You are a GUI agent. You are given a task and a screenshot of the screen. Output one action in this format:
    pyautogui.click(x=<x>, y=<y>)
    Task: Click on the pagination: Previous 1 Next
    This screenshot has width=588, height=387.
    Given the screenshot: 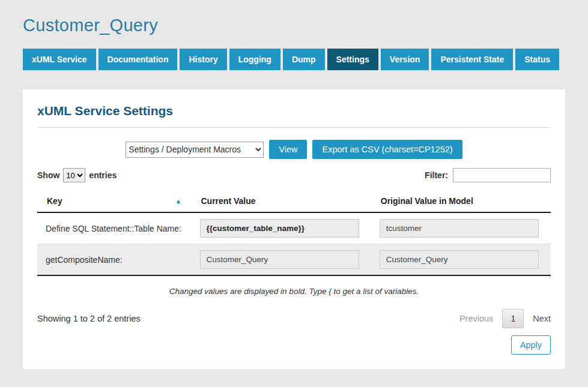 What is the action you would take?
    pyautogui.click(x=505, y=319)
    